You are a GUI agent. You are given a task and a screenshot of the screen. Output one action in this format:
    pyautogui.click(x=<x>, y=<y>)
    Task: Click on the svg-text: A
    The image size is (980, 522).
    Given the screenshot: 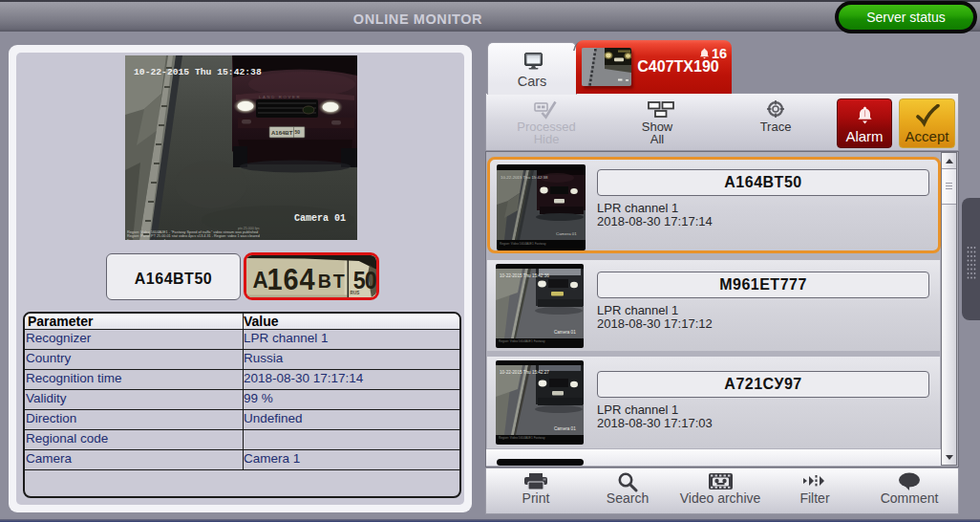 What is the action you would take?
    pyautogui.click(x=261, y=279)
    